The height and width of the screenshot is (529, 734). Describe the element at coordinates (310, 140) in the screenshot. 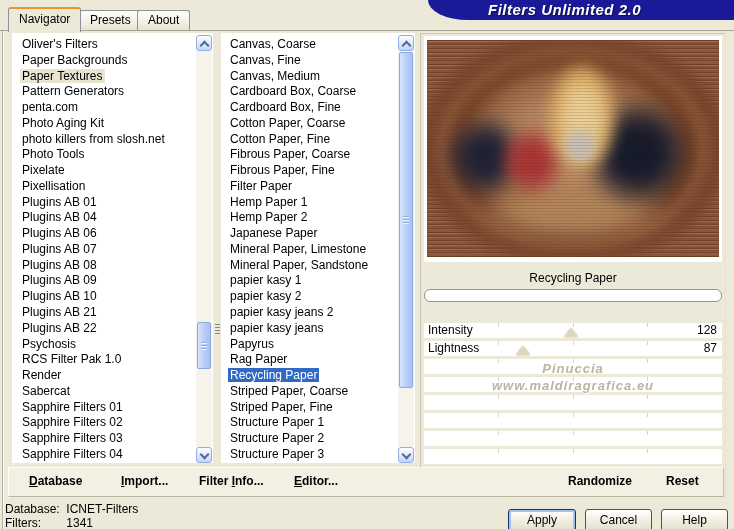

I see `list-item: Cotton Paper, Fine` at that location.